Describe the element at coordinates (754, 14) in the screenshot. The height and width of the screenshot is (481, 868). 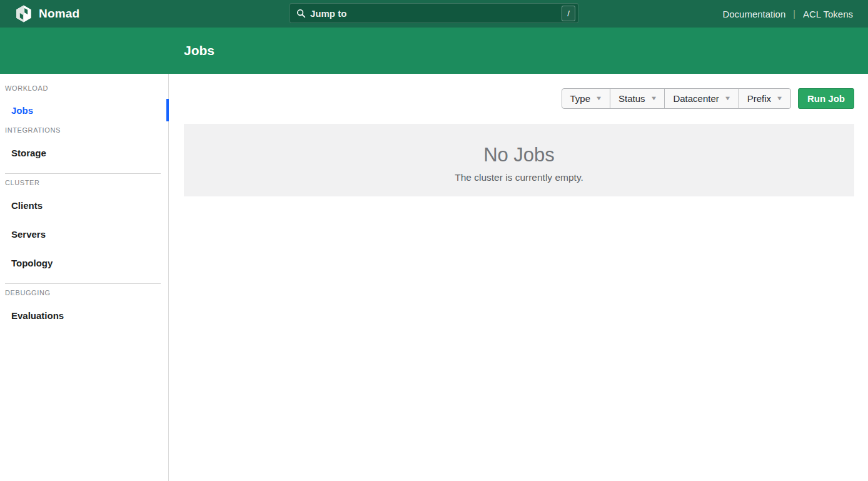
I see `documentation-link: Documentation` at that location.